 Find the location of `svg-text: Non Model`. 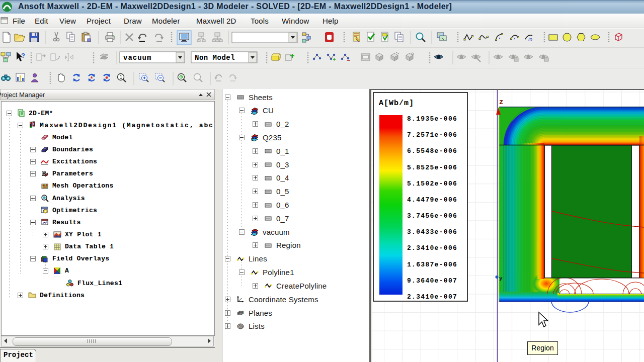

svg-text: Non Model is located at coordinates (215, 58).